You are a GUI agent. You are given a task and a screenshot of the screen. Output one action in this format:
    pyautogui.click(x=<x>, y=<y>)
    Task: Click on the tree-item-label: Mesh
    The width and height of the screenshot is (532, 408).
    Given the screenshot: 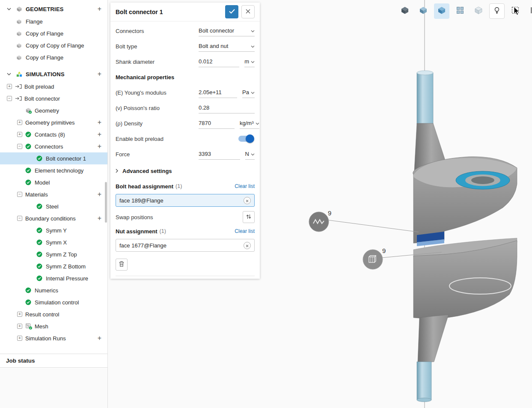 What is the action you would take?
    pyautogui.click(x=42, y=326)
    